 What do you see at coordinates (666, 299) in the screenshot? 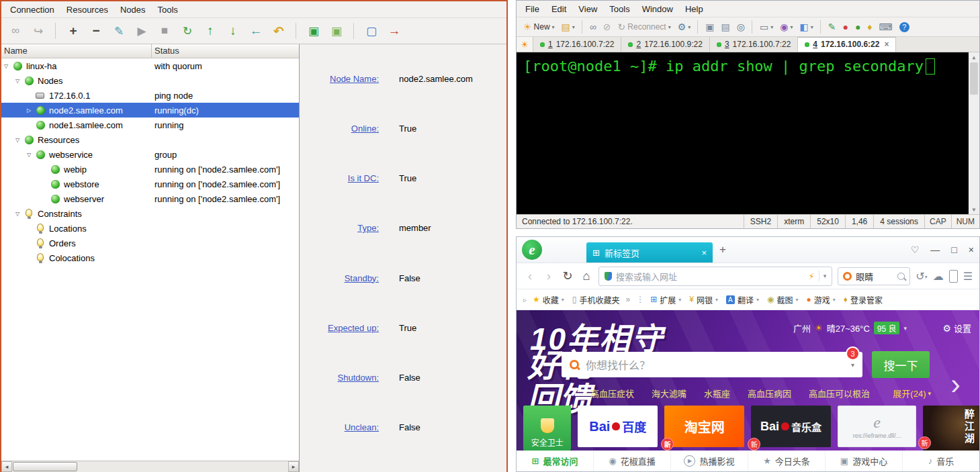
I see `bookmark-item: ⊞ 扩展 ▾` at bounding box center [666, 299].